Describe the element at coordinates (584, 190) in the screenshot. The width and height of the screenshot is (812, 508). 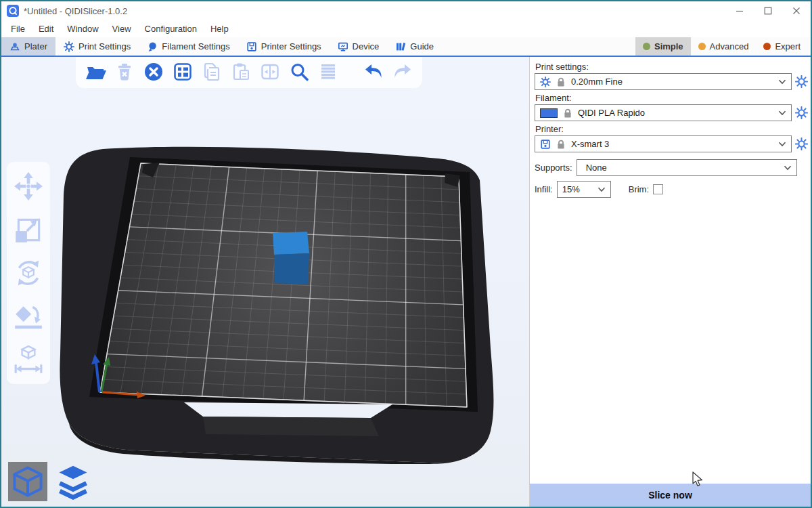
I see `infill-dropdown: 15%` at that location.